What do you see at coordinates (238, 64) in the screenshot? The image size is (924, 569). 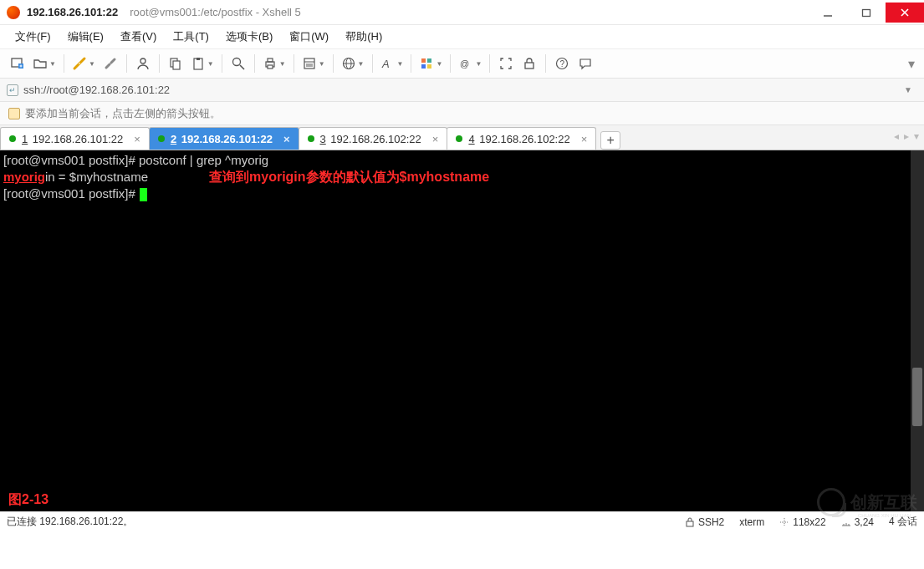 I see `find-button` at bounding box center [238, 64].